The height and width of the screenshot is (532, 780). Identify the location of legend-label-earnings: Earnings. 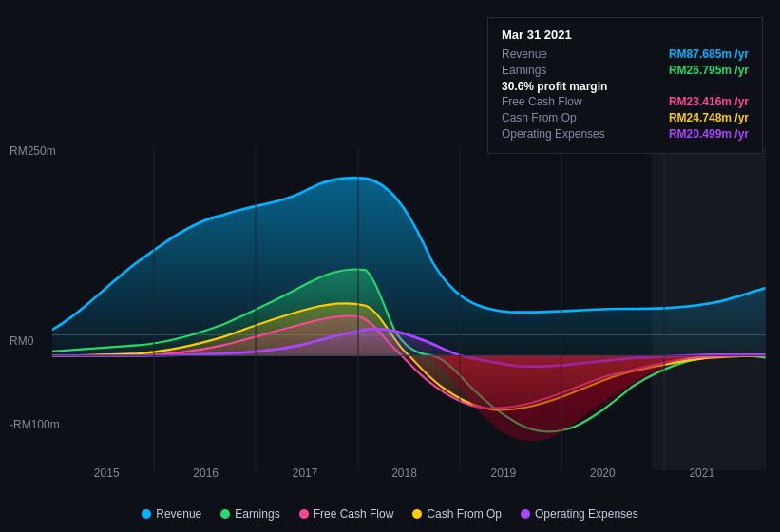
(257, 514).